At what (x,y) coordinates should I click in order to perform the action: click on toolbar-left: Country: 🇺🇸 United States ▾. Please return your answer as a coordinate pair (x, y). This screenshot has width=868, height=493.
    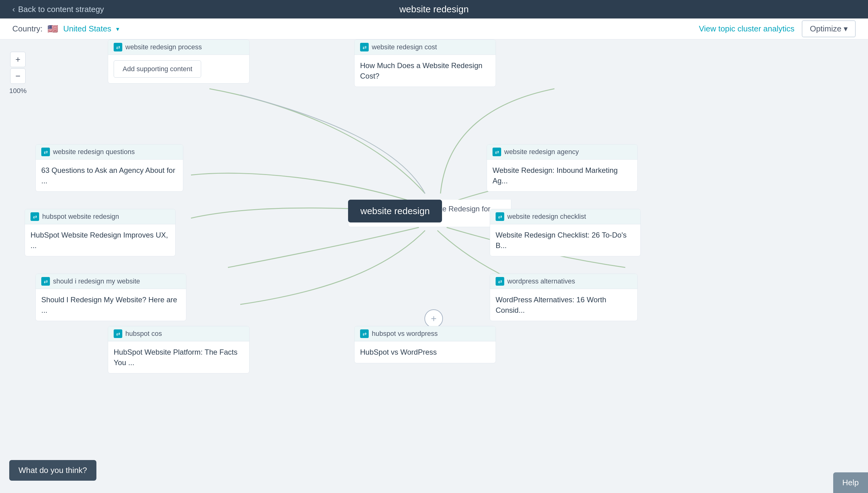
    Looking at the image, I should click on (66, 29).